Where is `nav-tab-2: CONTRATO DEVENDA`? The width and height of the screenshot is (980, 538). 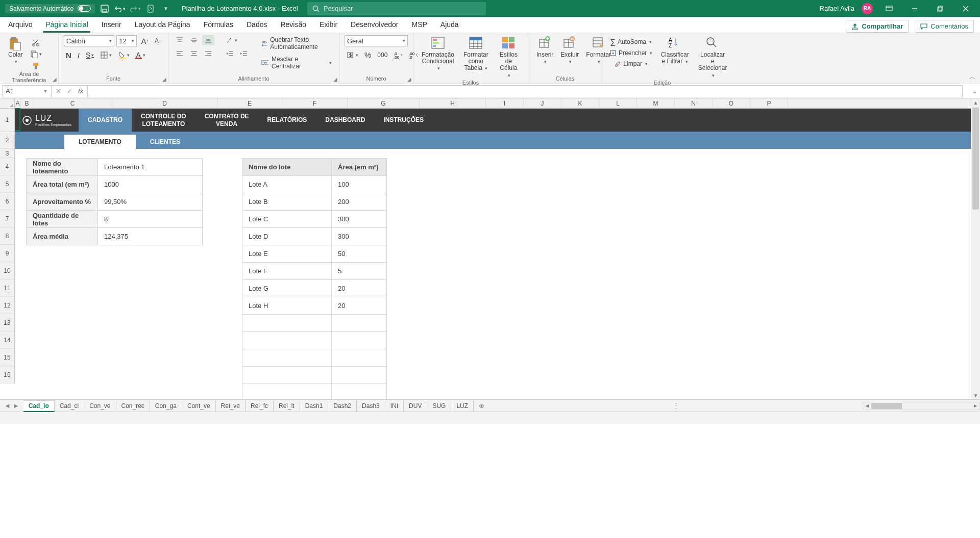 nav-tab-2: CONTRATO DEVENDA is located at coordinates (227, 120).